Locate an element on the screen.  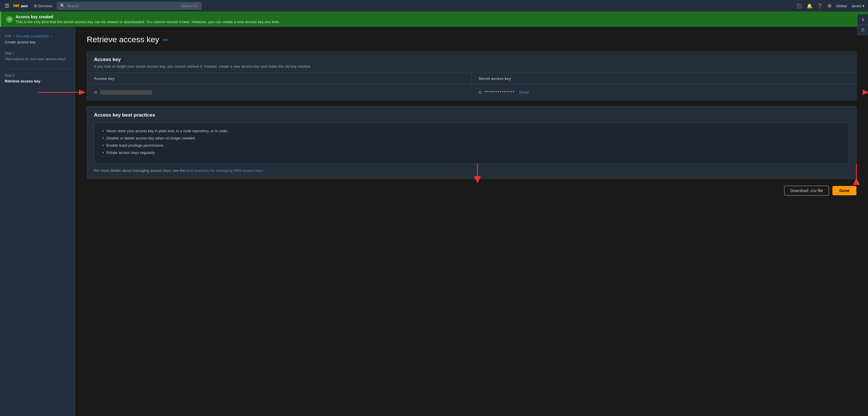
footer-text: For more details about managing access k… is located at coordinates (140, 171).